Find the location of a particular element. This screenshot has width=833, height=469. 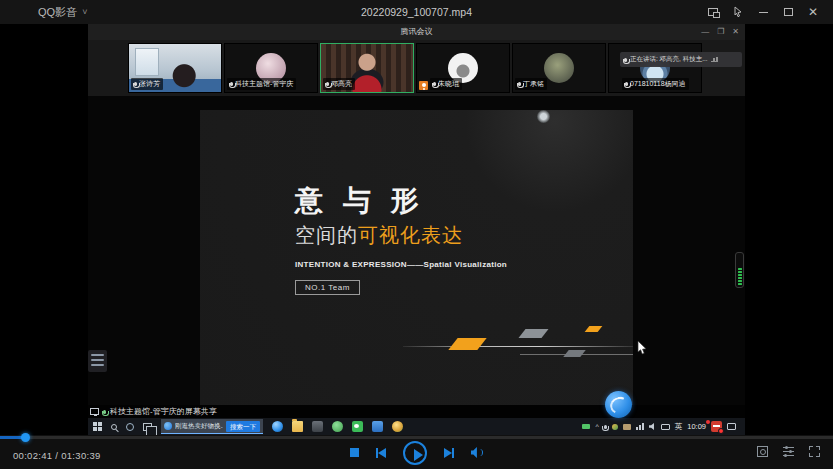

battery-icon is located at coordinates (586, 426).